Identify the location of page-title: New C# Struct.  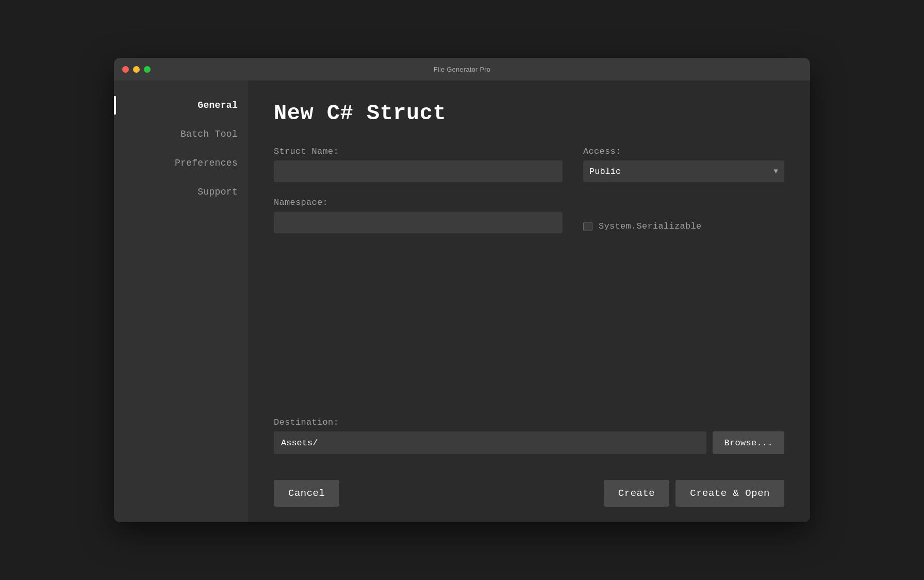
(529, 114).